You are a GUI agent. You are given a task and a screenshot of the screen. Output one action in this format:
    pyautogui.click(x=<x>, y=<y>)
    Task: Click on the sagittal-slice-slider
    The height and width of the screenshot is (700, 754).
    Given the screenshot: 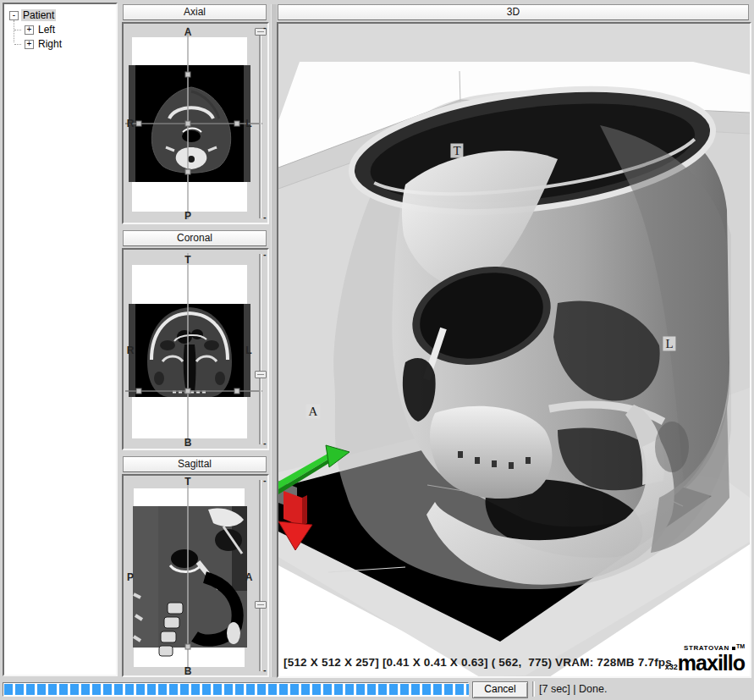 What is the action you would take?
    pyautogui.click(x=261, y=576)
    